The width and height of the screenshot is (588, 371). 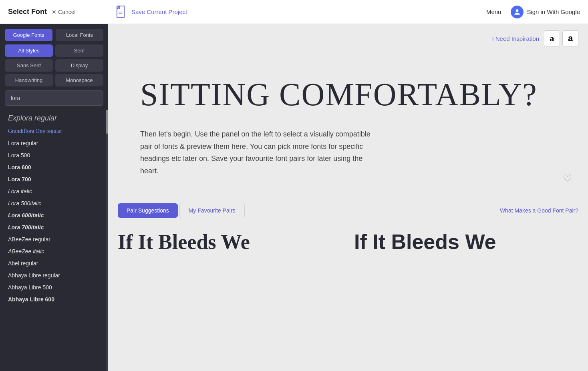 I want to click on hero-body: Then let's begin. Use the panel on the l…, so click(x=256, y=152).